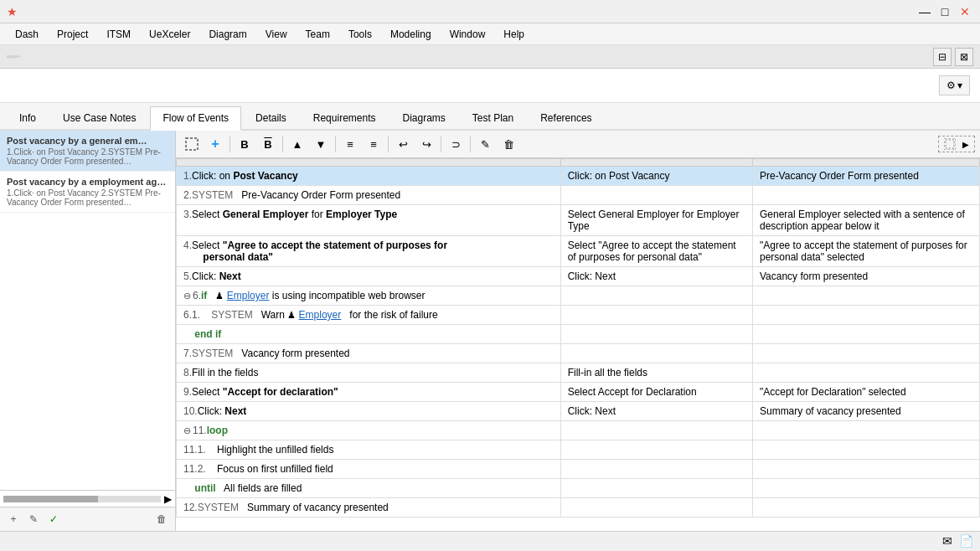 The height and width of the screenshot is (551, 980). I want to click on step-number-8: 7., so click(188, 353).